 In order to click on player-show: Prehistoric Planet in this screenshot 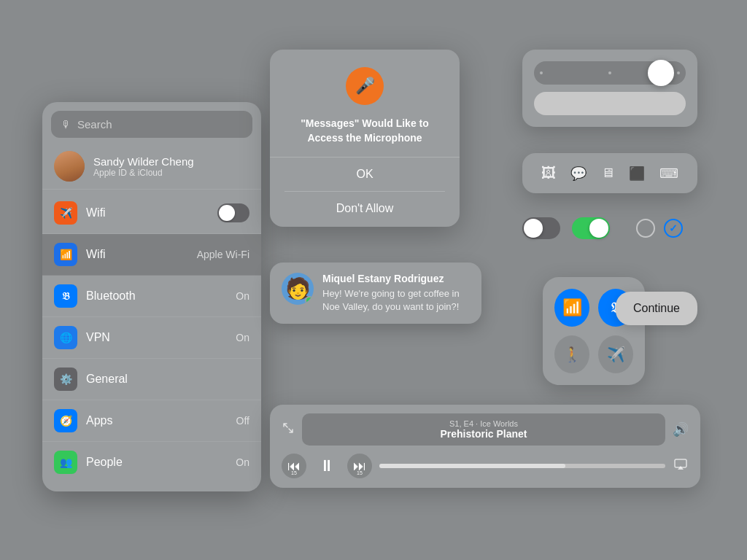, I will do `click(484, 434)`.